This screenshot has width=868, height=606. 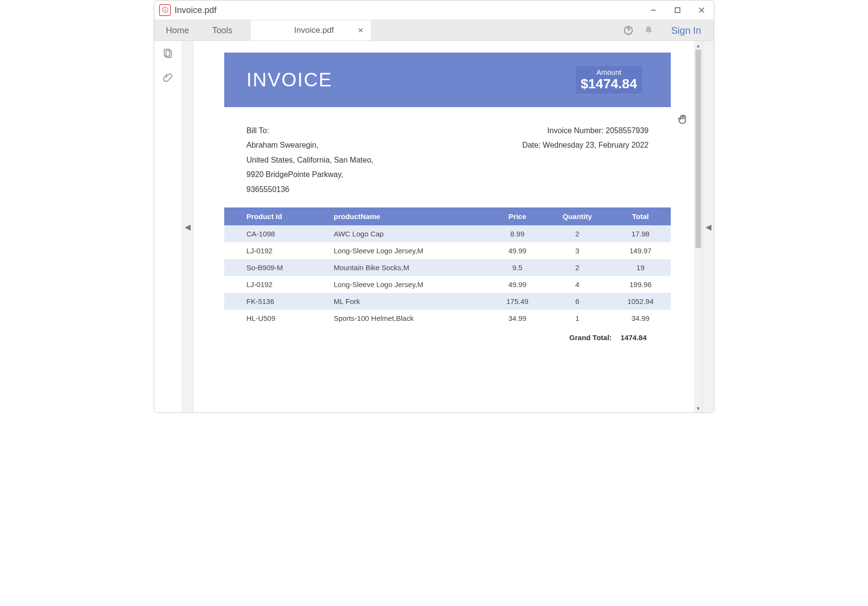 I want to click on invoice-info-block: Invoice Number: 2058557939 Date: Wednesd…, so click(x=585, y=160).